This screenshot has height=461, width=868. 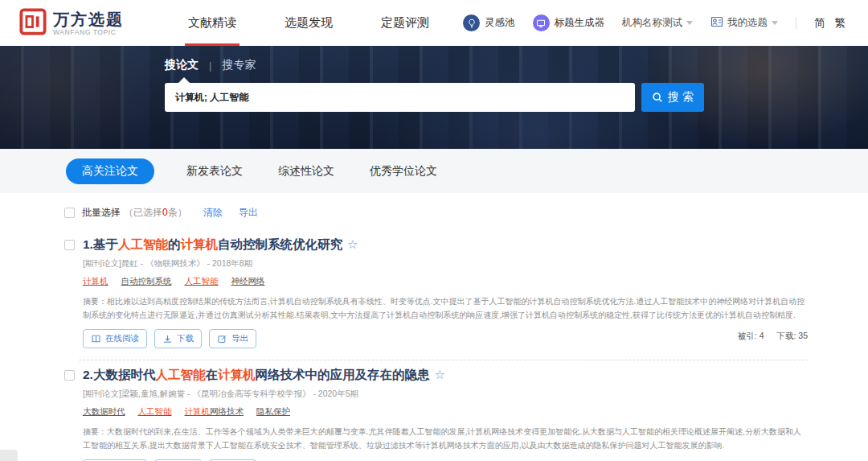 I want to click on clear-selection-link: 清除, so click(x=213, y=212).